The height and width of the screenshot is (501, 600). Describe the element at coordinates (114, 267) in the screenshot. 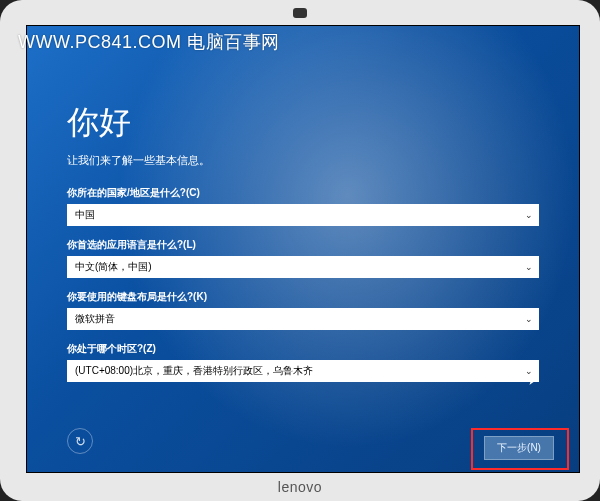

I see `select-language-value: 中文(简体，中国)` at that location.